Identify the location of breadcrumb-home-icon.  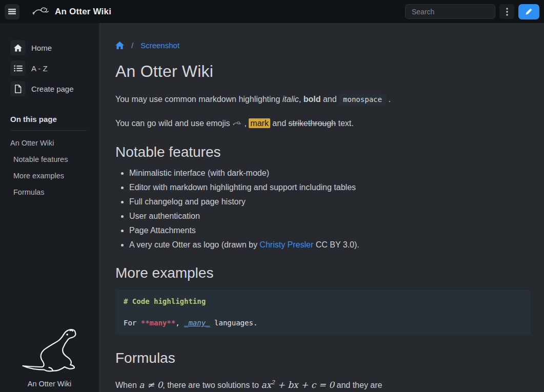
(120, 45).